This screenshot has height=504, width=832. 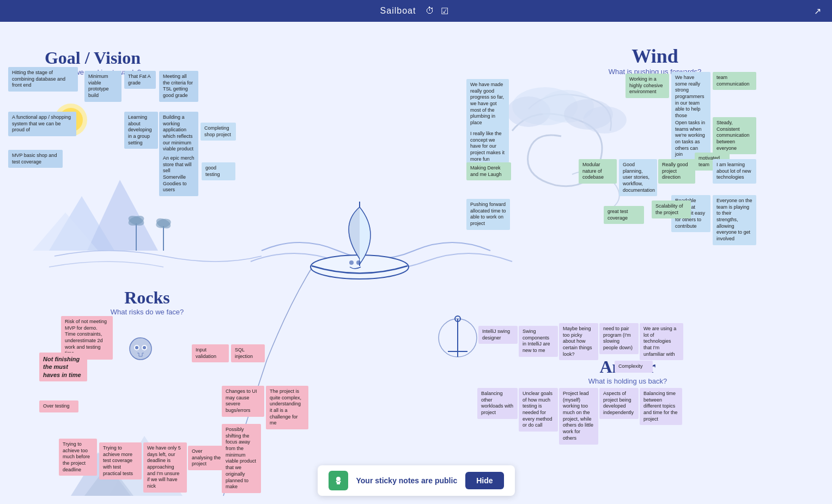 What do you see at coordinates (579, 416) in the screenshot?
I see `anchor-note-9: Project lead (myself) working too much o…` at bounding box center [579, 416].